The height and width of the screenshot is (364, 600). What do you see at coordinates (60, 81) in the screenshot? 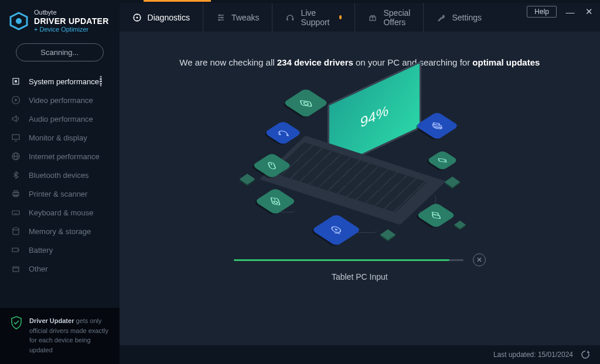
I see `sidebar-item-system-performance: System performance` at bounding box center [60, 81].